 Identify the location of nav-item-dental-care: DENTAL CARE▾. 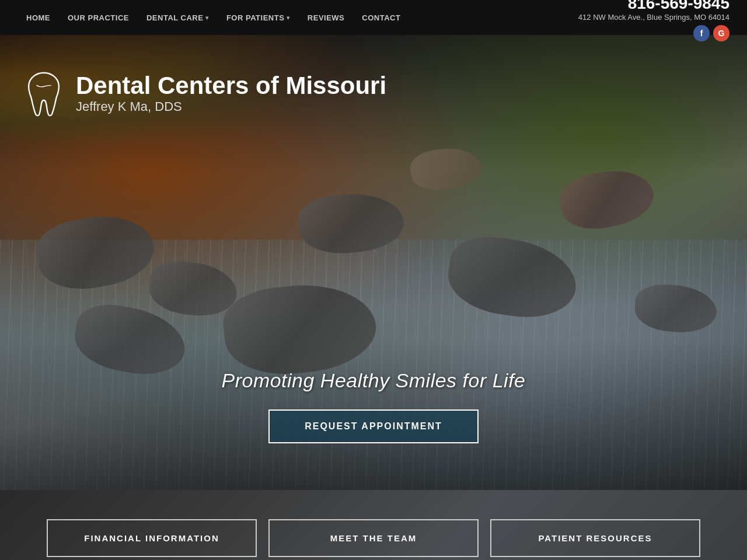
(177, 18).